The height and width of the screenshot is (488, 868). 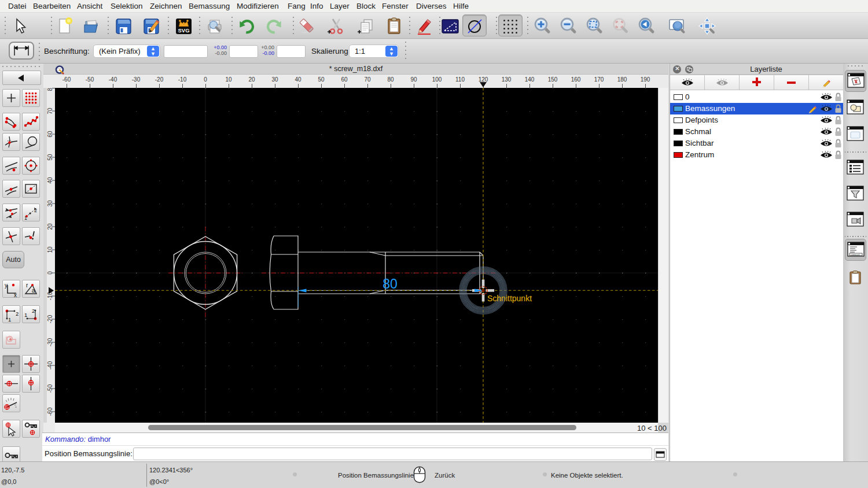 I want to click on svg-text: 50, so click(x=50, y=157).